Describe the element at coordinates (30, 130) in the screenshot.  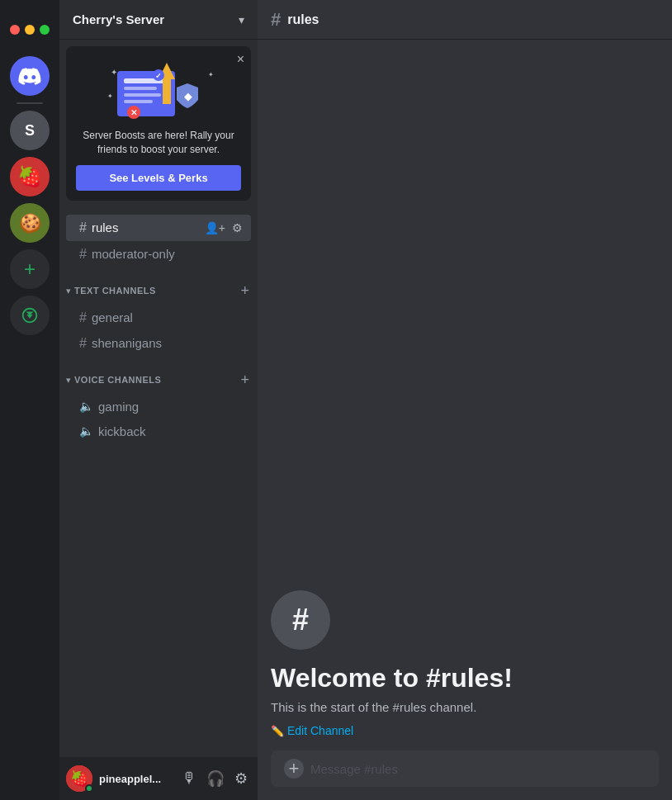
I see `s-server-letter: S` at that location.